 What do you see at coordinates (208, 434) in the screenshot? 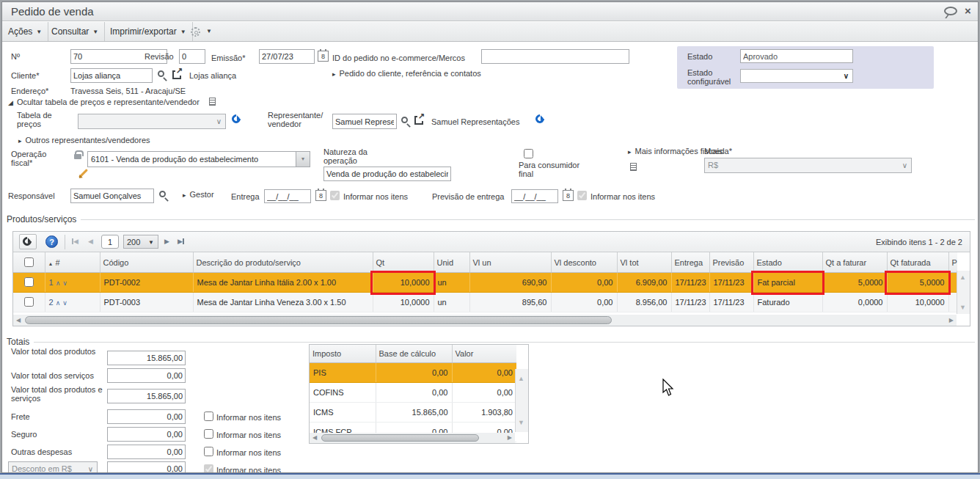
I see `seguro-informar-checkbox` at bounding box center [208, 434].